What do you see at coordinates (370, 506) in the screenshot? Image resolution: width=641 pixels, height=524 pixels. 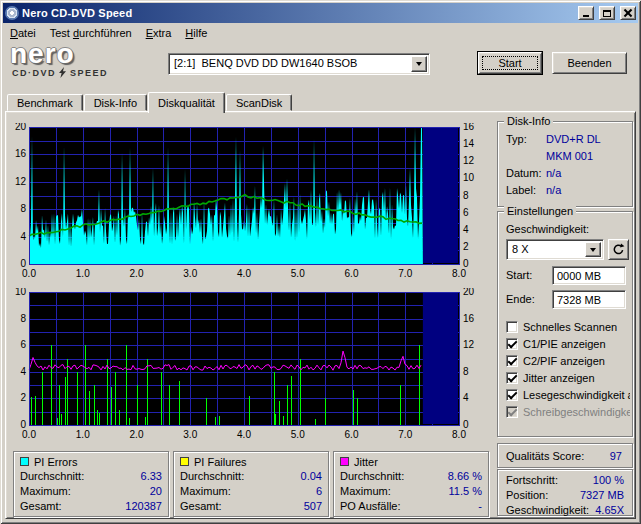 I see `stat-label: PO Ausfälle:` at bounding box center [370, 506].